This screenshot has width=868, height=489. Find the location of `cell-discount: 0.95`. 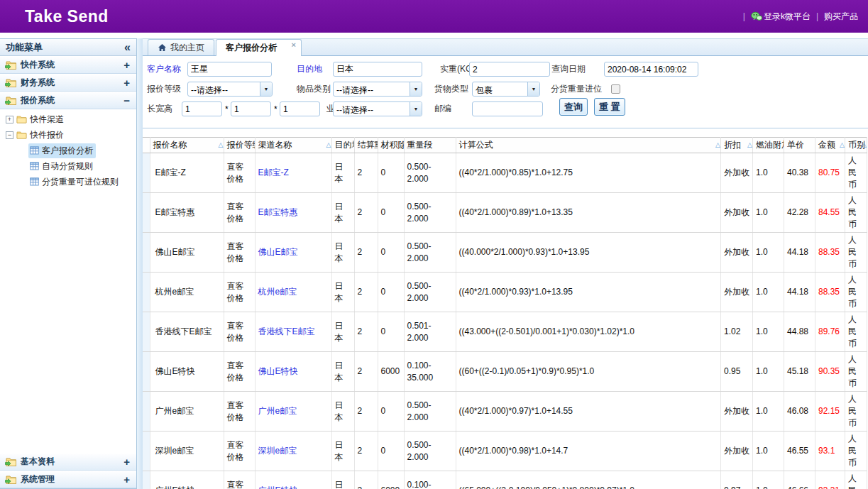

cell-discount: 0.95 is located at coordinates (737, 372).